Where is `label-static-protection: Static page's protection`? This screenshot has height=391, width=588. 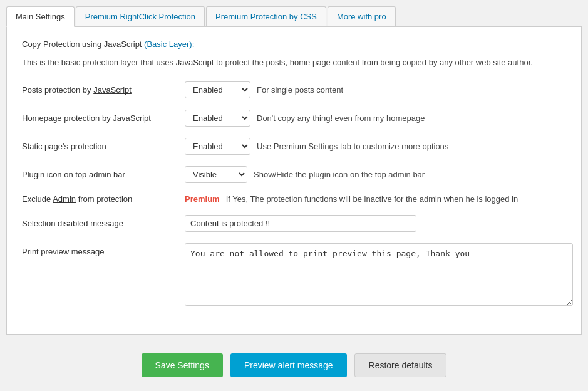 label-static-protection: Static page's protection is located at coordinates (103, 147).